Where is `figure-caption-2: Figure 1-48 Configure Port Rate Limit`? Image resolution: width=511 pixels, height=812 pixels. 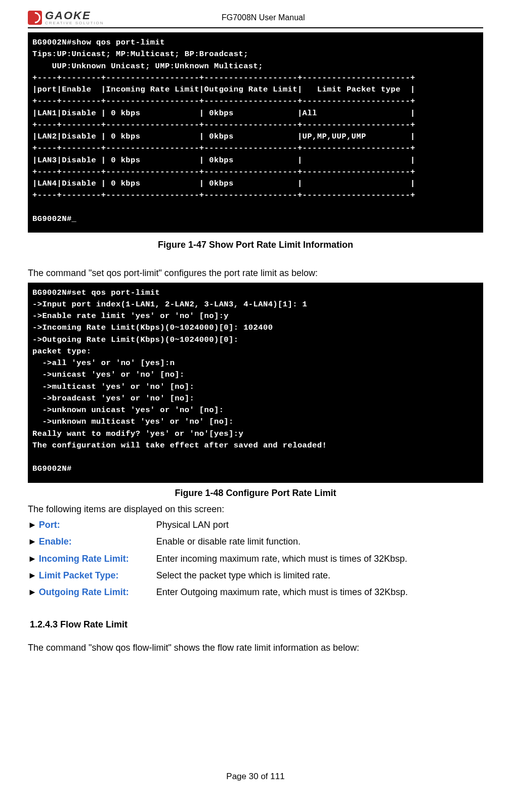
figure-caption-2: Figure 1-48 Configure Port Rate Limit is located at coordinates (256, 493).